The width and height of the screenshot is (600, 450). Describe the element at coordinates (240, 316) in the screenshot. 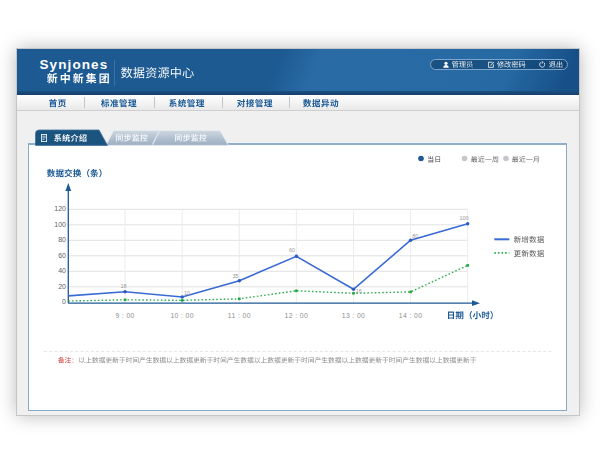

I see `svg-text: 11 : 00` at that location.